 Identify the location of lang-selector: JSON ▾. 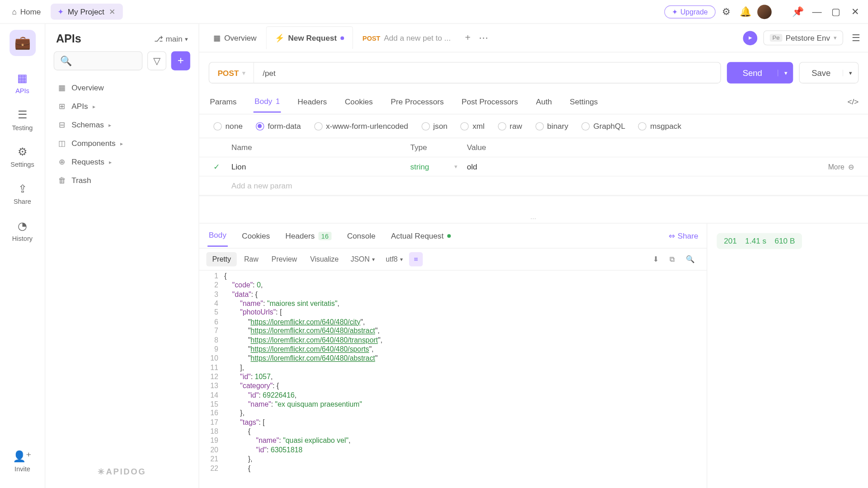
(363, 259).